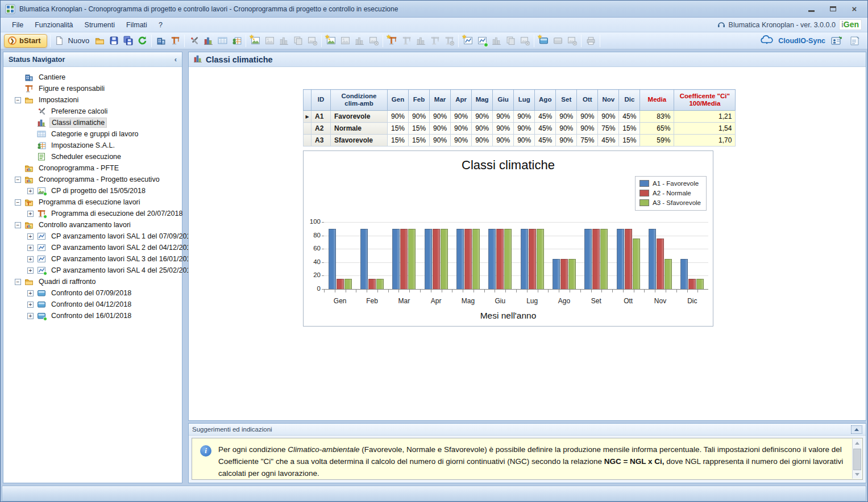 The height and width of the screenshot is (502, 868). I want to click on tree-item-cronoprogramma-pfte: Cronoprogramma - PFTE, so click(93, 168).